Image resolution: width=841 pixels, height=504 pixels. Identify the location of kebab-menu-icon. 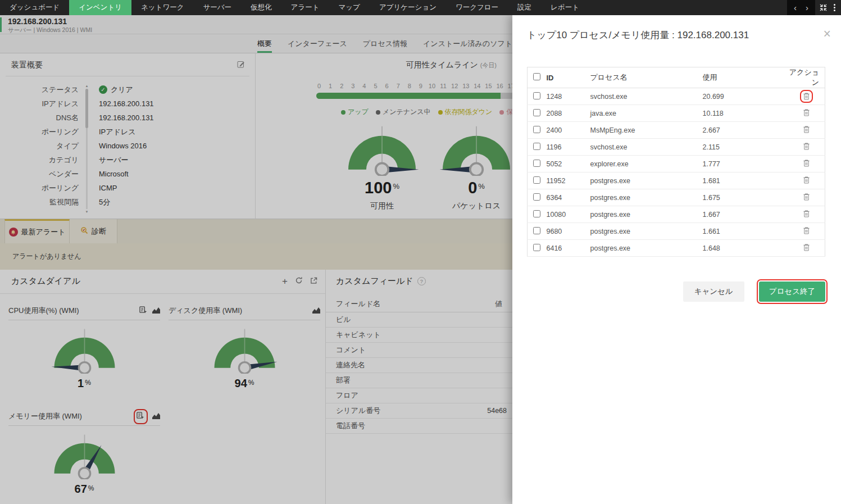
(836, 8).